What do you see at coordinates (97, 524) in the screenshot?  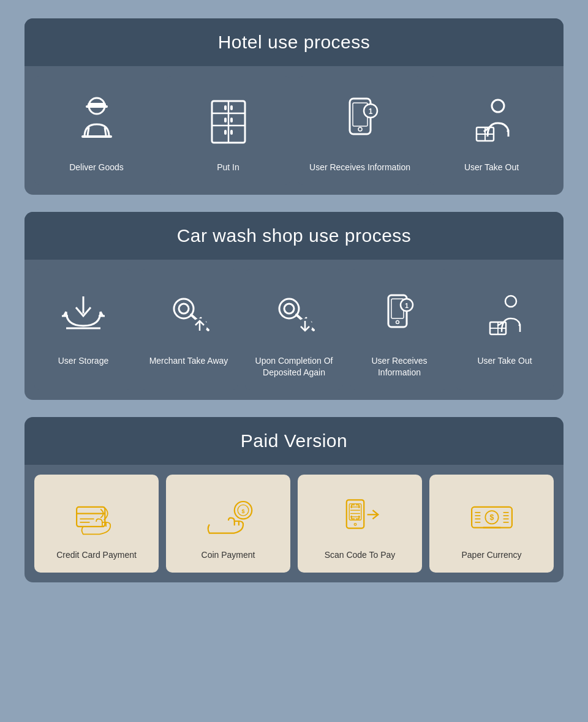 I see `paid-item-credit-card: Credit Card Payment` at bounding box center [97, 524].